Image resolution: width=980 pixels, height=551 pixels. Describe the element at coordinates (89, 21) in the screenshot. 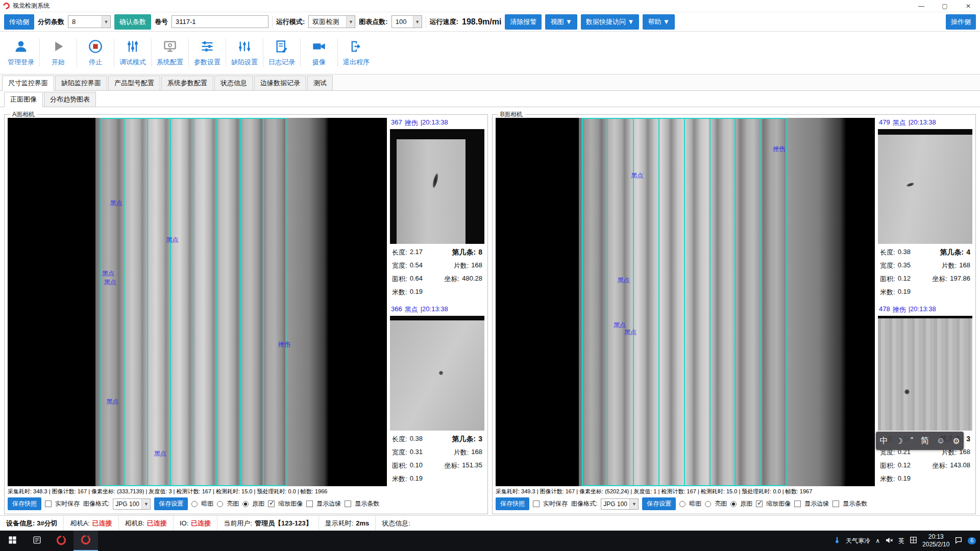

I see `slit-count-select: 8 ▼` at that location.